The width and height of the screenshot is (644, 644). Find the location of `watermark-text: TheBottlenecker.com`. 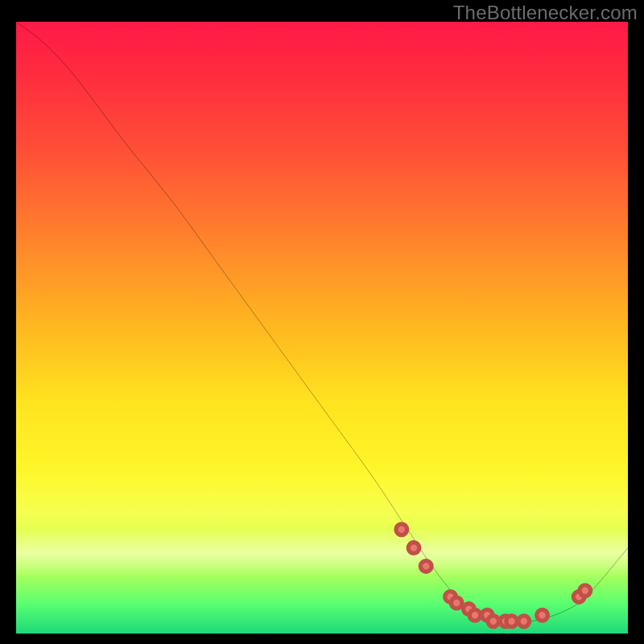

watermark-text: TheBottlenecker.com is located at coordinates (546, 13).